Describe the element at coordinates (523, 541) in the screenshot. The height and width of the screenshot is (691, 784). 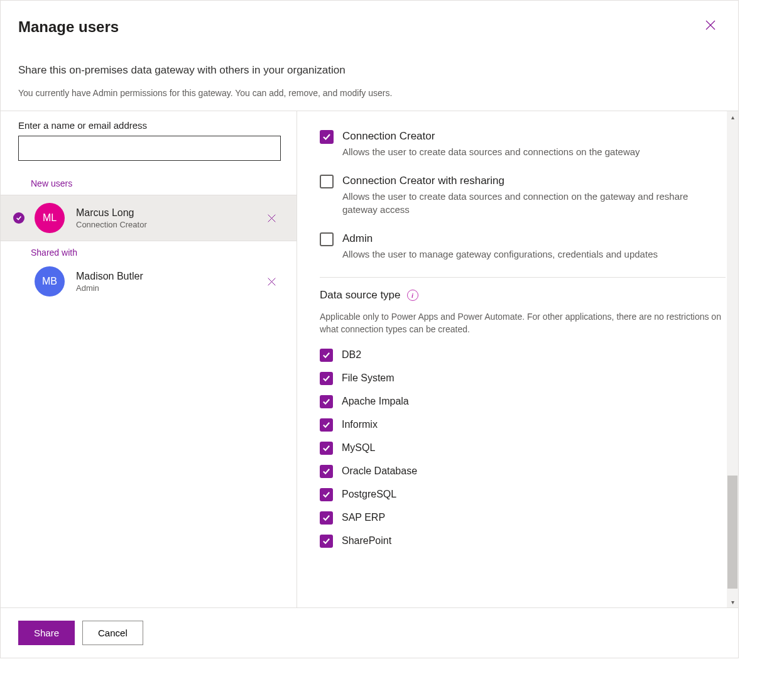
I see `datasource-item: SharePoint` at that location.